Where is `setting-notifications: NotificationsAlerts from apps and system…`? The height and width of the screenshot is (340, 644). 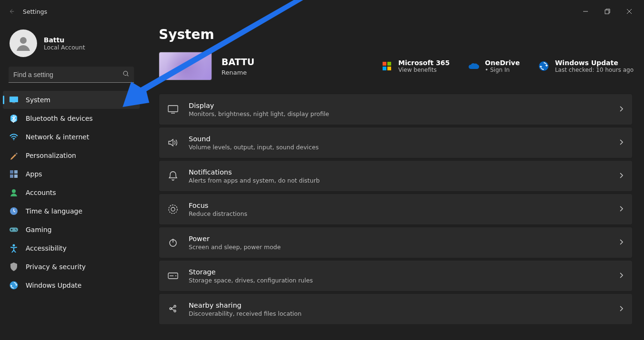
setting-notifications: NotificationsAlerts from apps and system… is located at coordinates (395, 176).